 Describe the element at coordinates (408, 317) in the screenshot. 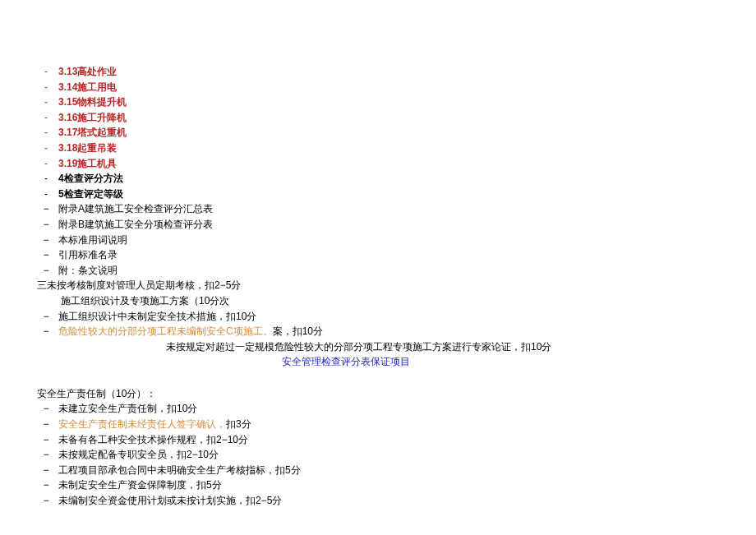

I see `body-text: 施工组织设计中未制定安全技术措施，扣10分` at that location.